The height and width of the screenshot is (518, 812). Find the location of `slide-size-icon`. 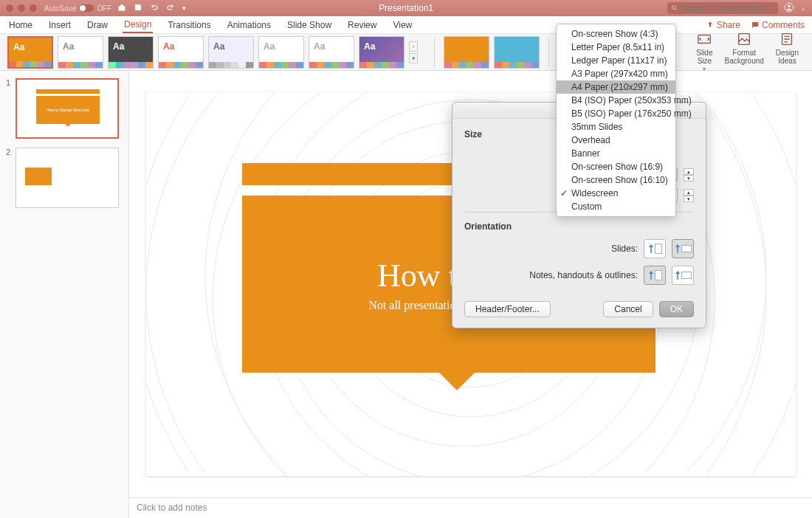

slide-size-icon is located at coordinates (704, 39).